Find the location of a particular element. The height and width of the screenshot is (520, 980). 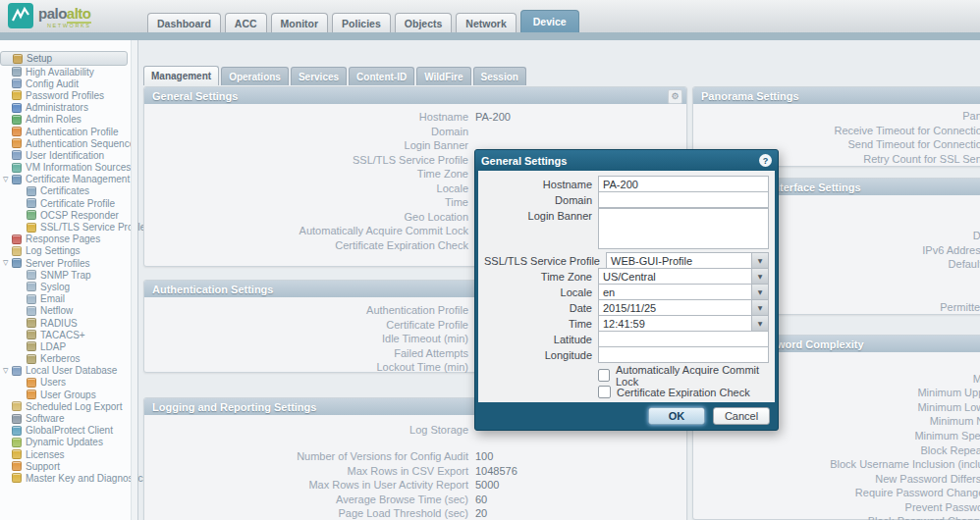

sidebar-item-netflow: ▽ Netflow is located at coordinates (69, 311).